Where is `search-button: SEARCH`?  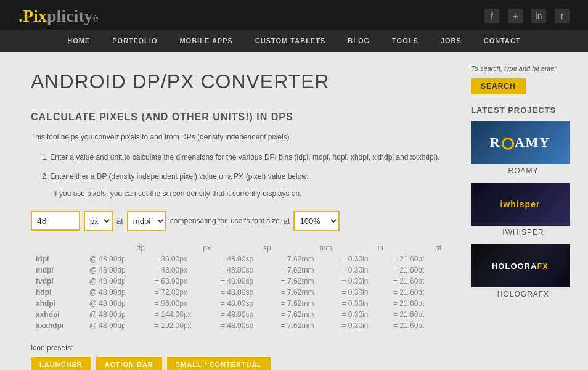 search-button: SEARCH is located at coordinates (498, 86).